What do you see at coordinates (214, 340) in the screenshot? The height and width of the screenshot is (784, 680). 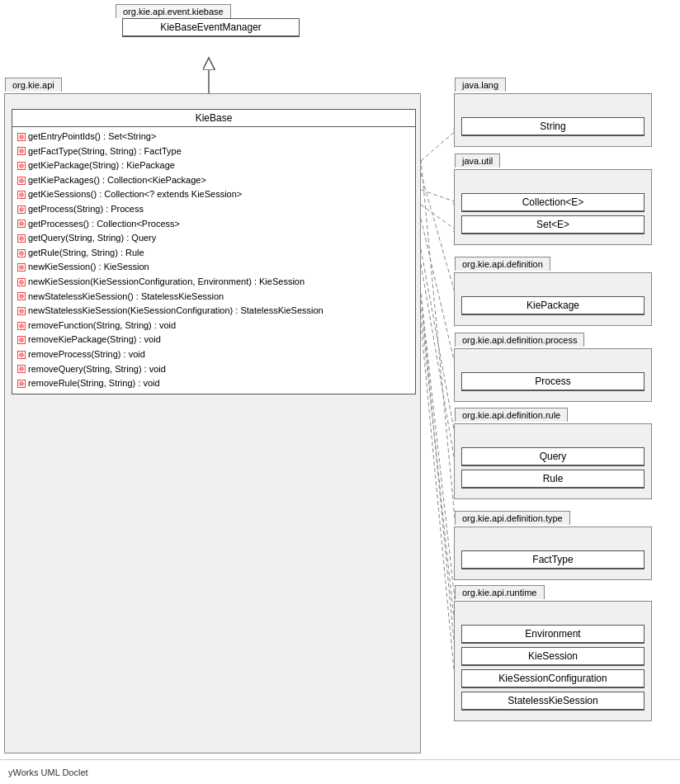 I see `method-removeKiePackage: removeKiePackage(String) : void` at bounding box center [214, 340].